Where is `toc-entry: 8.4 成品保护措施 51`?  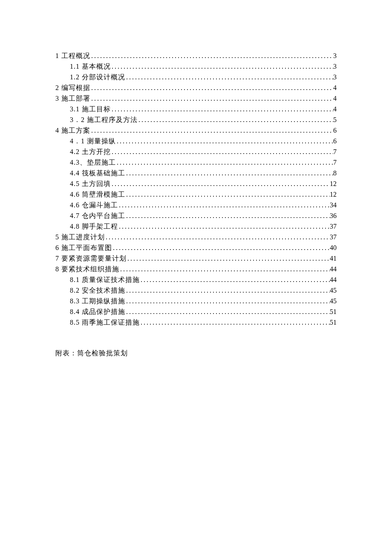
toc-entry: 8.4 成品保护措施 51 is located at coordinates (196, 311).